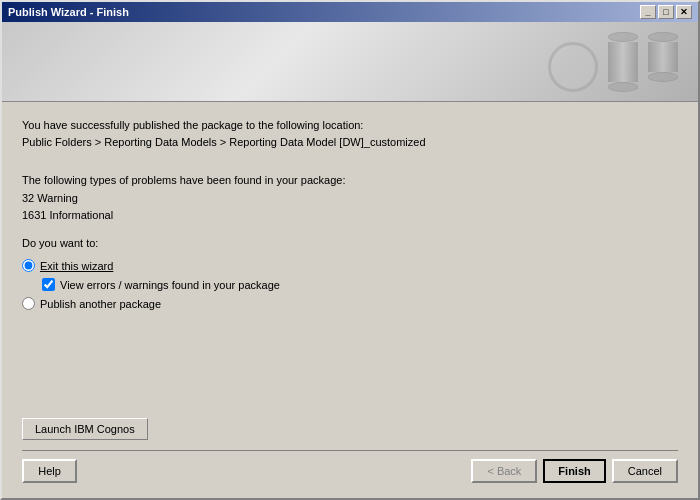 This screenshot has width=700, height=500. I want to click on maximize-button: □, so click(666, 12).